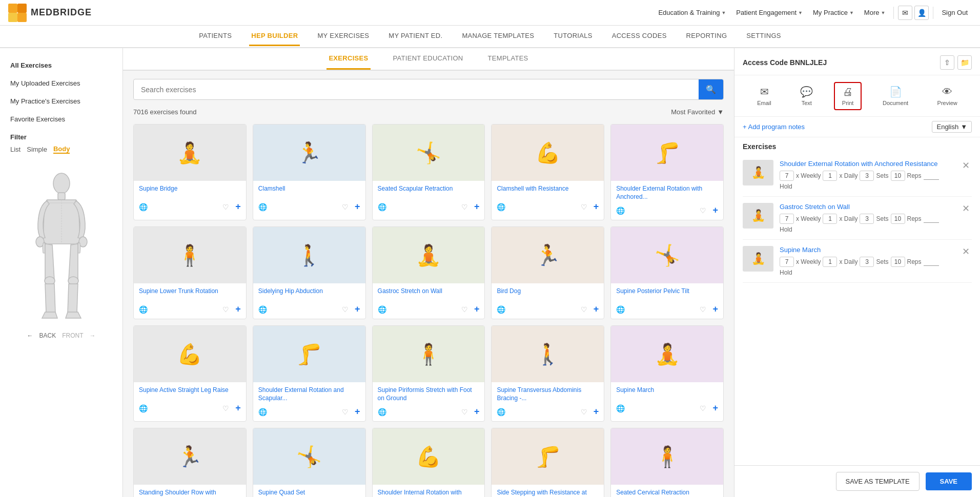  What do you see at coordinates (310, 273) in the screenshot?
I see `exercise-card: 🚶 Sidelying Hip Abduction 🌐 ♡ +` at bounding box center [310, 273].